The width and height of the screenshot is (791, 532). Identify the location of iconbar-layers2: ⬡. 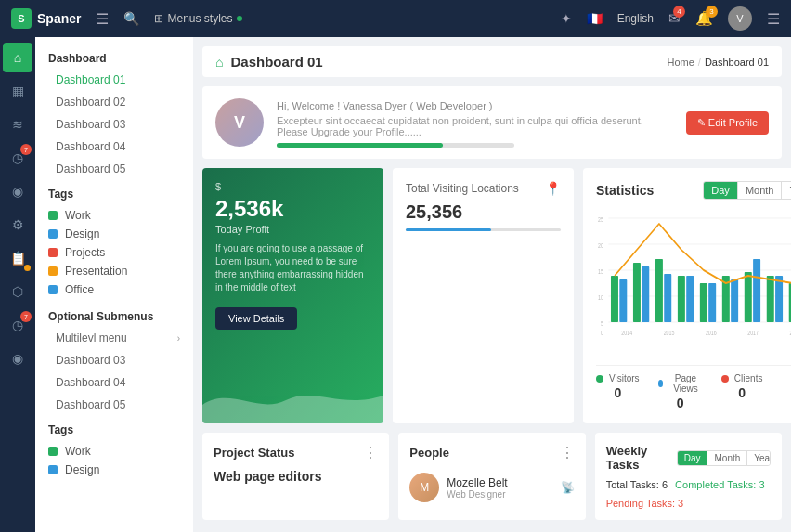
(18, 292).